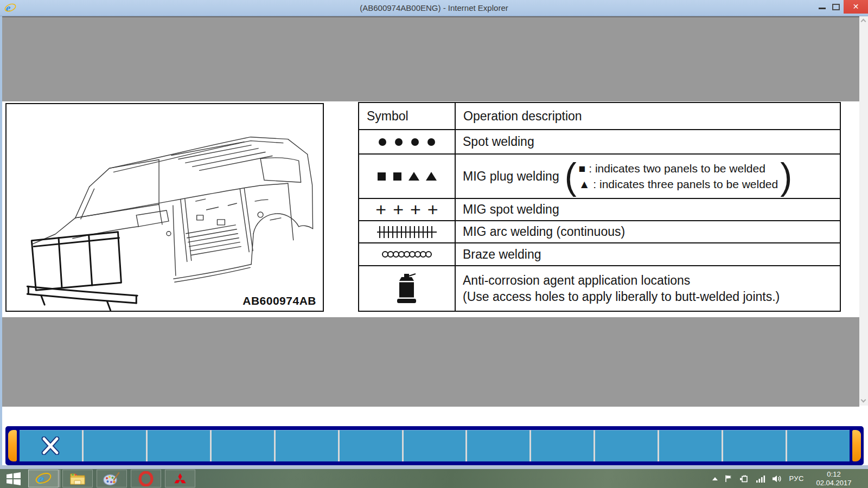 The width and height of the screenshot is (868, 488). I want to click on figure-code-label: AB600974AB, so click(279, 301).